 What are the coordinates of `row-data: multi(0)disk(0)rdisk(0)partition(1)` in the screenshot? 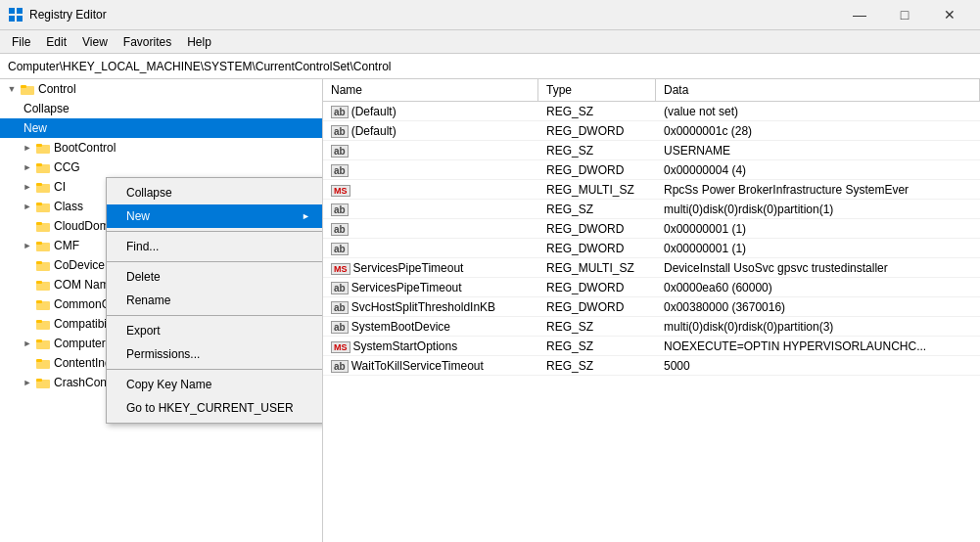 It's located at (818, 209).